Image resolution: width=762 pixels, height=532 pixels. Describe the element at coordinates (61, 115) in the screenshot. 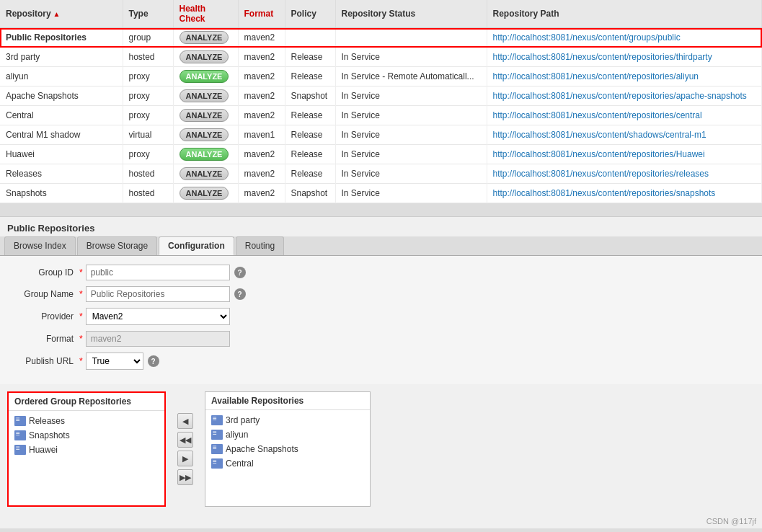

I see `cell-repository: Central` at that location.